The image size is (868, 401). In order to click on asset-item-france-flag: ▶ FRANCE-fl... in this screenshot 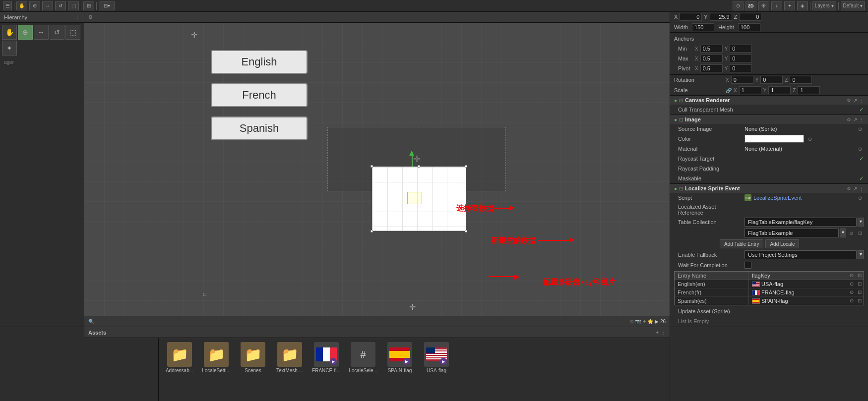, I will do `click(326, 358)`.